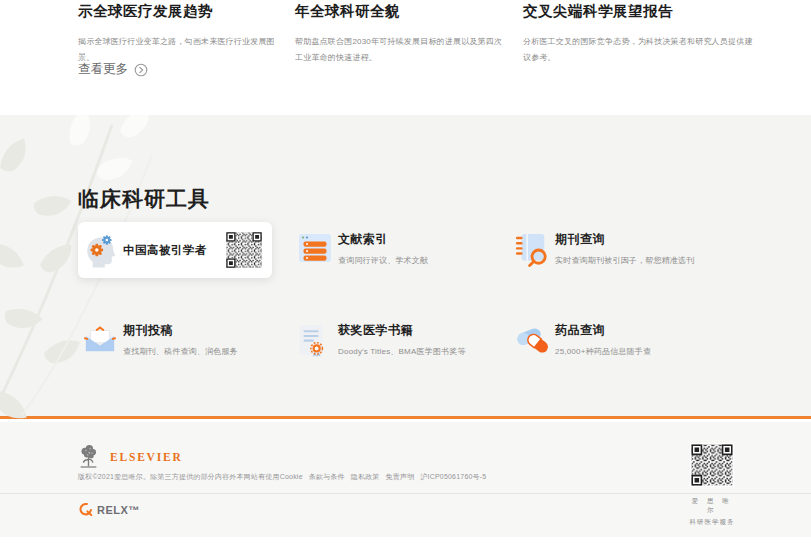  I want to click on insight-column-medical-trends: 示全球医疗发展趋势 揭示全球医疗行业变革之路，勾画未来医疗行业发展图景。, so click(178, 34).